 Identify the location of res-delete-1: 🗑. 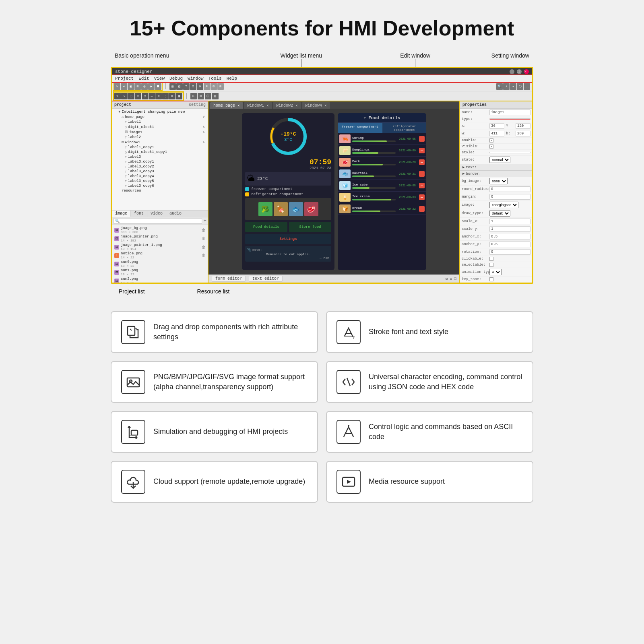
(204, 230).